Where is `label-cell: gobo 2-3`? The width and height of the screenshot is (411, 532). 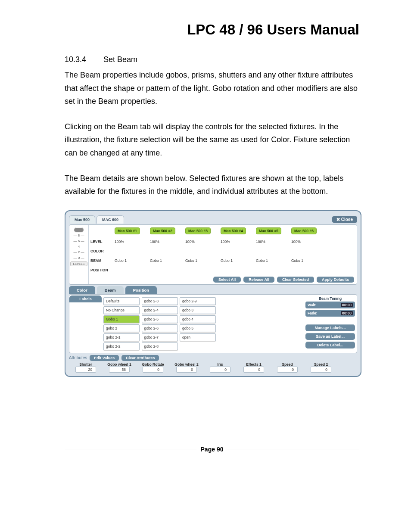 label-cell: gobo 2-3 is located at coordinates (160, 301).